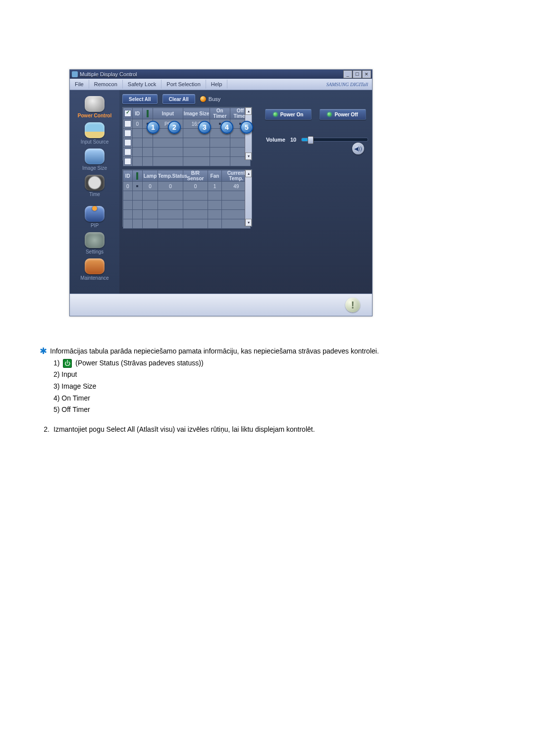  I want to click on menu-safety: Safety Lock, so click(142, 84).